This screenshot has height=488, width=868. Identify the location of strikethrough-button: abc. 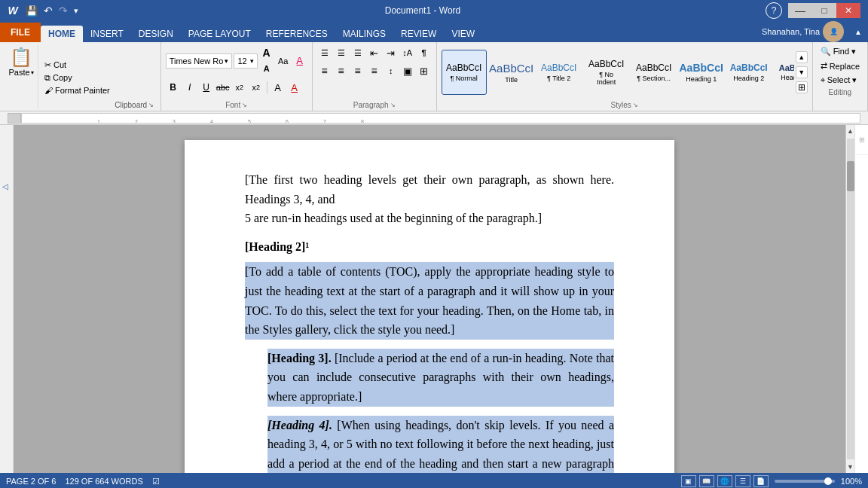
(223, 87).